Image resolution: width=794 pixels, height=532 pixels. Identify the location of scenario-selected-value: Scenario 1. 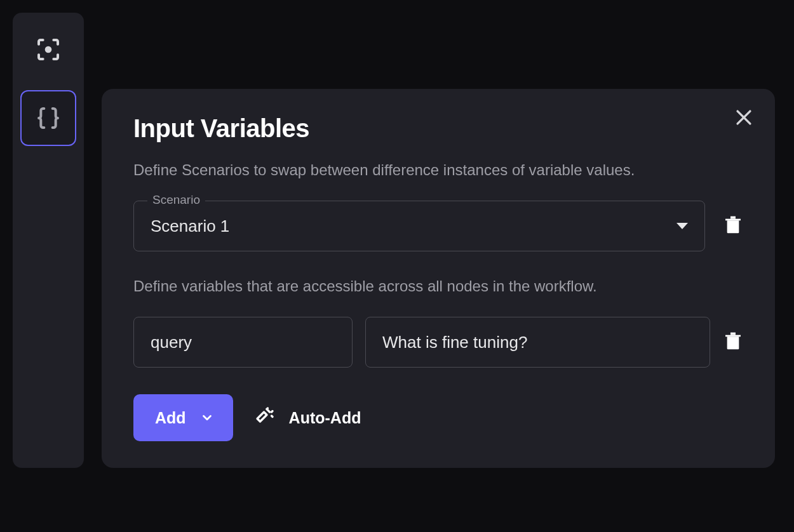
(190, 226).